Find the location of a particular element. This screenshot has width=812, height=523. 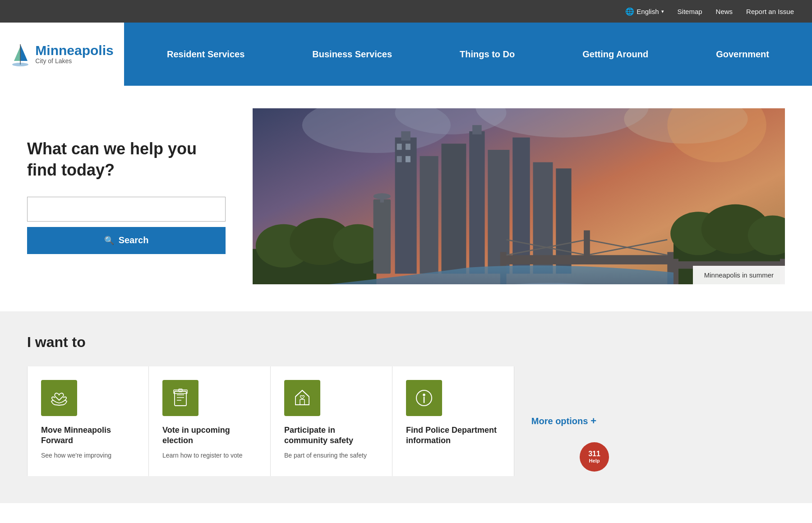

card-icon-community-safety is located at coordinates (302, 398).